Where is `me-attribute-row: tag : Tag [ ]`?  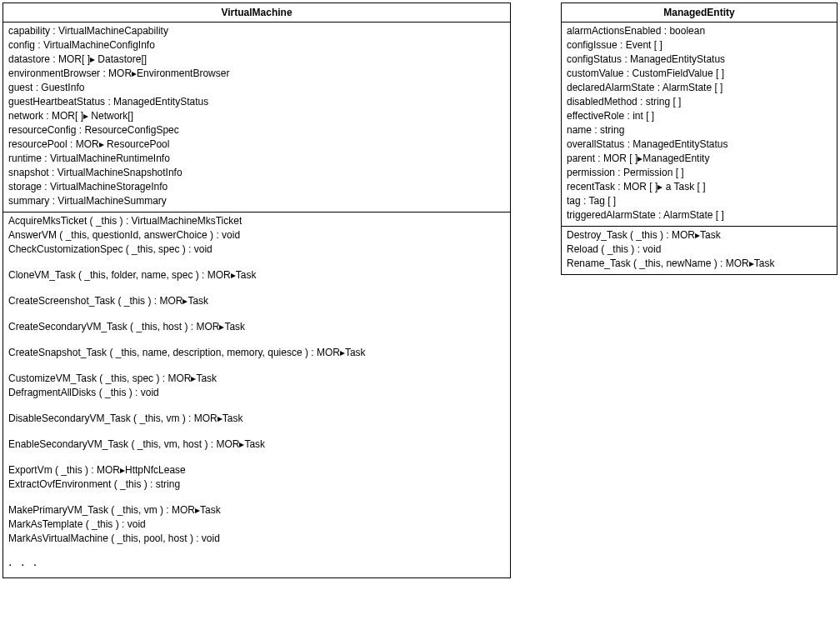
me-attribute-row: tag : Tag [ ] is located at coordinates (699, 202).